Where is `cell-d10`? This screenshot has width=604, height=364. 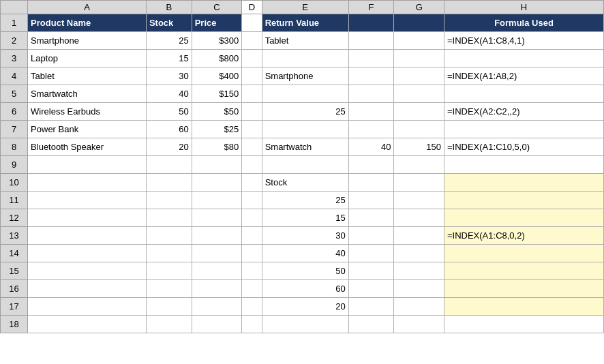
cell-d10 is located at coordinates (252, 183).